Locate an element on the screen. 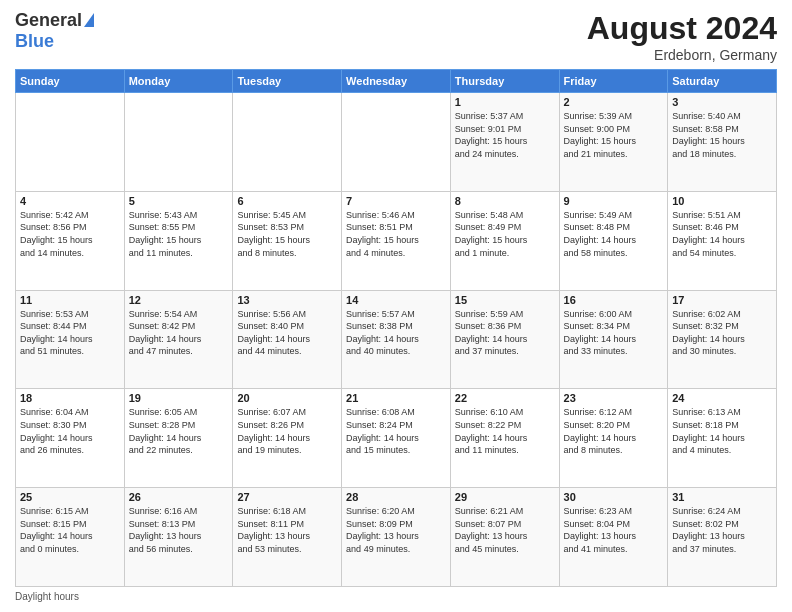 The image size is (792, 612). calendar-header-saturday: Saturday is located at coordinates (722, 82).